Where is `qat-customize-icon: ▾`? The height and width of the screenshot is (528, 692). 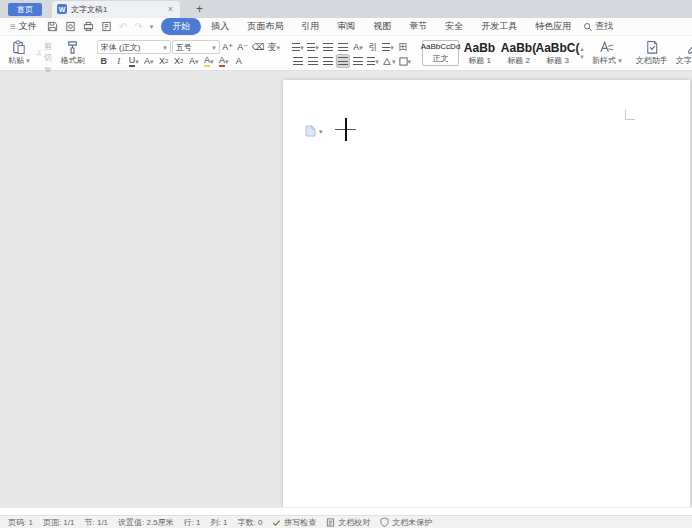 qat-customize-icon: ▾ is located at coordinates (152, 26).